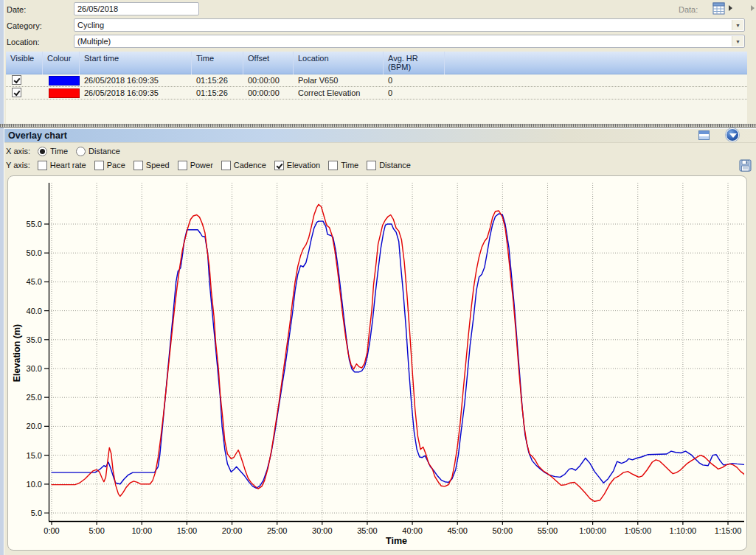 This screenshot has height=555, width=756. I want to click on svg-text: 35.0, so click(34, 340).